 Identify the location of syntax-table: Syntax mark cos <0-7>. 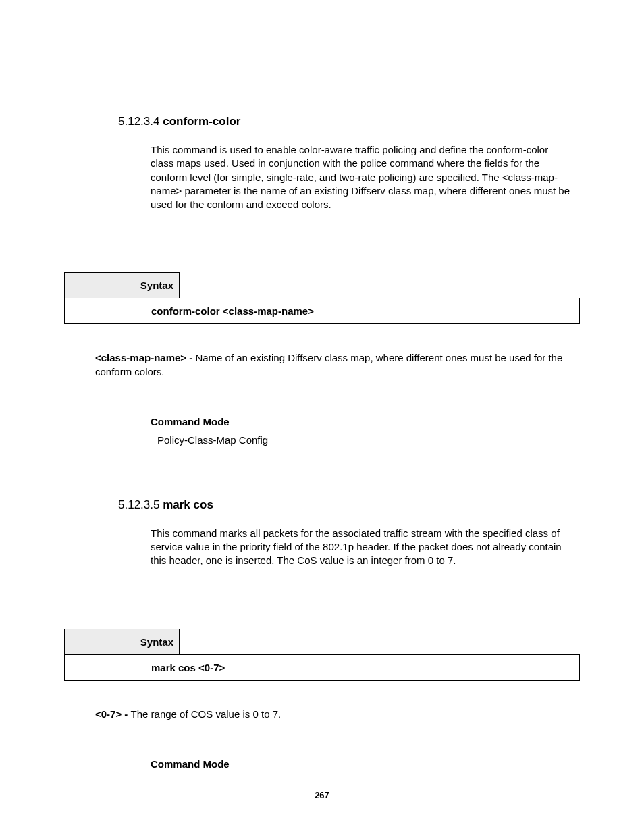
(322, 655).